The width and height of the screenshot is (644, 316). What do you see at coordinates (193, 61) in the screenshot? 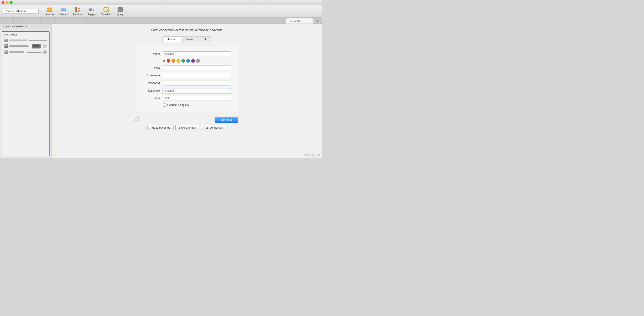
I see `color-purple` at bounding box center [193, 61].